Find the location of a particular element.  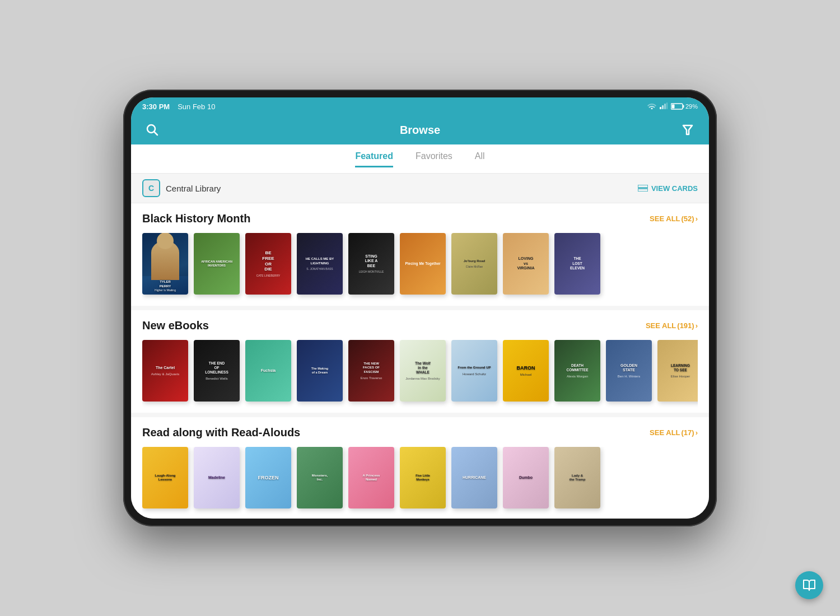

library-icon: C is located at coordinates (151, 188).